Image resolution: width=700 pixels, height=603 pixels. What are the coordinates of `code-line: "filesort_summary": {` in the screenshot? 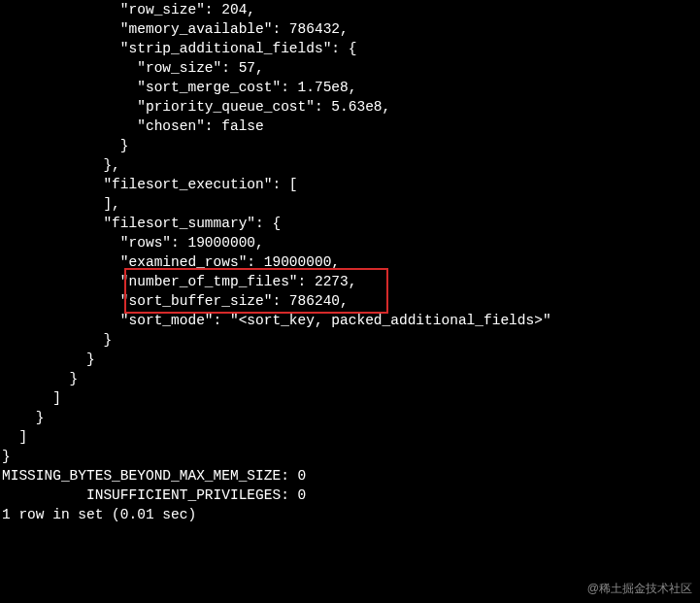 It's located at (142, 223).